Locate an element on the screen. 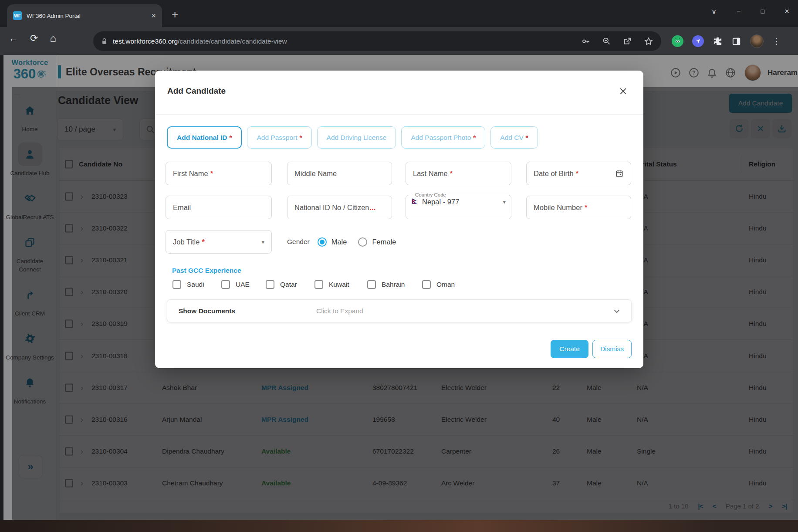  gcc-country-label: Qatar is located at coordinates (288, 285).